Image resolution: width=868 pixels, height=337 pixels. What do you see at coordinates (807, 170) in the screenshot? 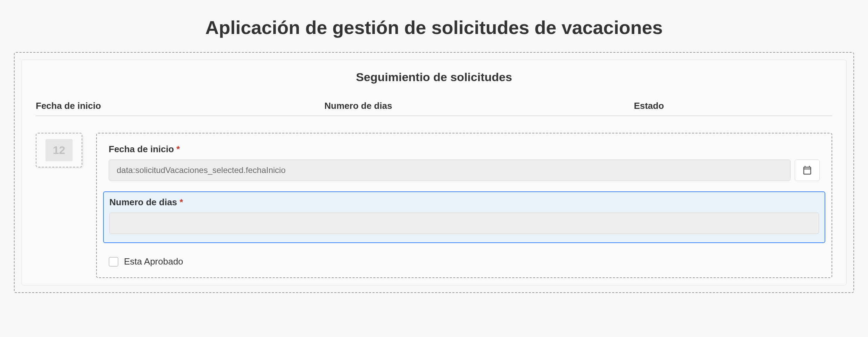
I see `calendar-icon` at bounding box center [807, 170].